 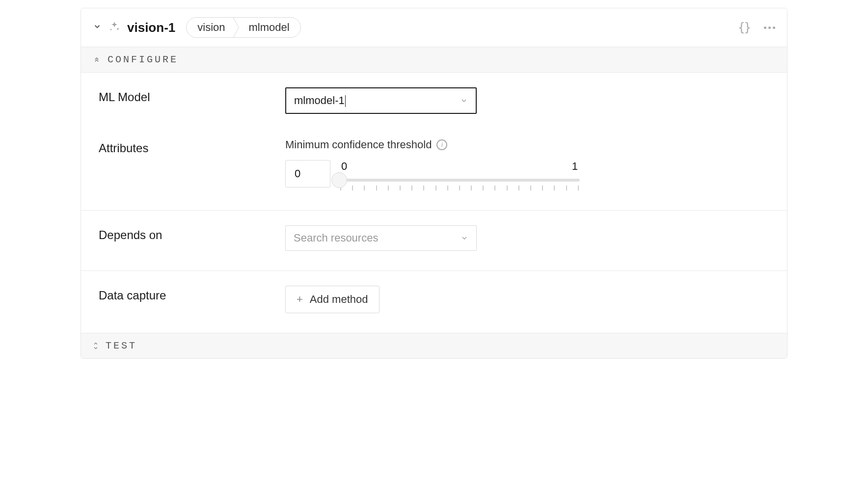 What do you see at coordinates (332, 299) in the screenshot?
I see `add-method-button: + Add method` at bounding box center [332, 299].